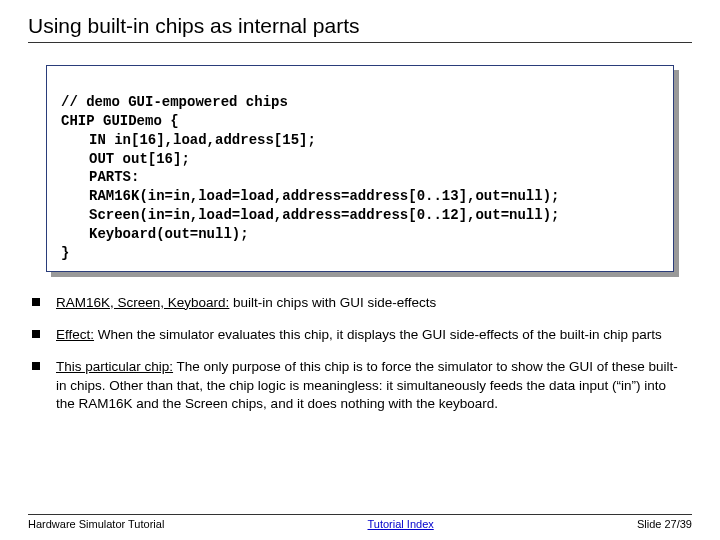  What do you see at coordinates (372, 303) in the screenshot?
I see `bullet-text: RAM16K, Screen, Keyboard: built-in chips…` at bounding box center [372, 303].